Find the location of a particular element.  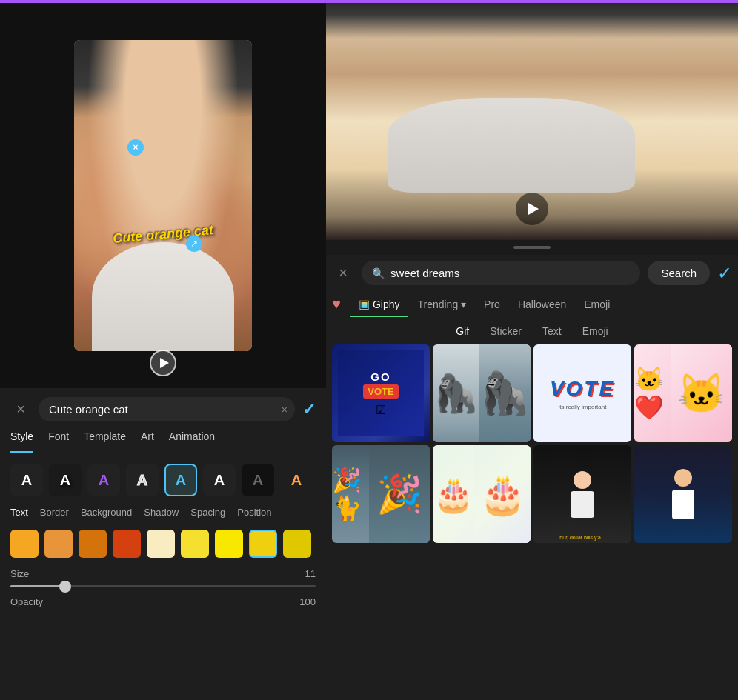

text-style-5: A is located at coordinates (181, 480).